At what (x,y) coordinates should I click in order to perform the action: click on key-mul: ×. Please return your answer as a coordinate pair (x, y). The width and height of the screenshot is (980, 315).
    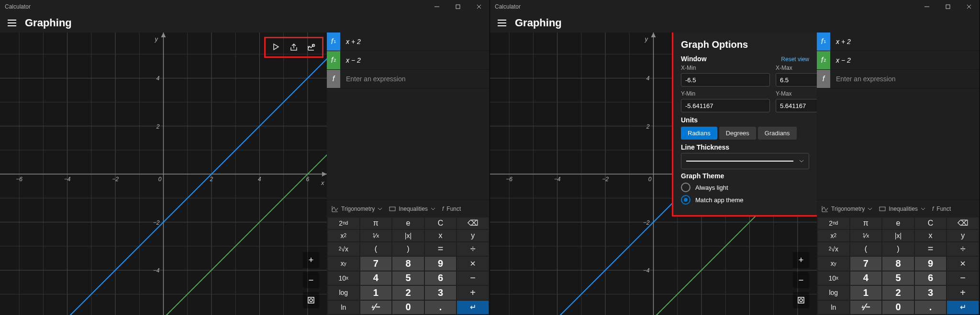
    Looking at the image, I should click on (473, 264).